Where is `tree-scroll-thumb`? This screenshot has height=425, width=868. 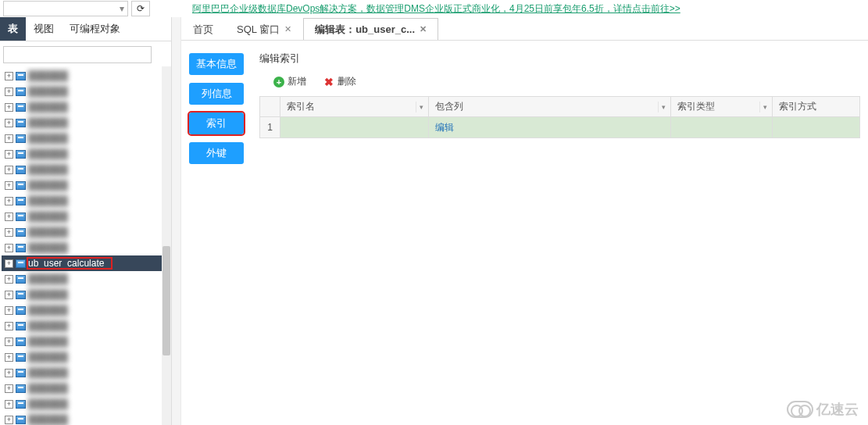
tree-scroll-thumb is located at coordinates (166, 301).